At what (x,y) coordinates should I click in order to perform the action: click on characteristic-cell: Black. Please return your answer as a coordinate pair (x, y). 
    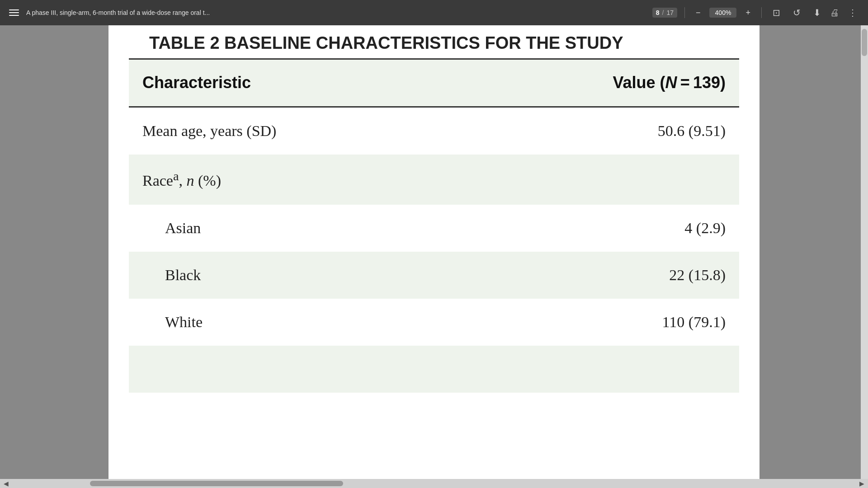
    Looking at the image, I should click on (292, 275).